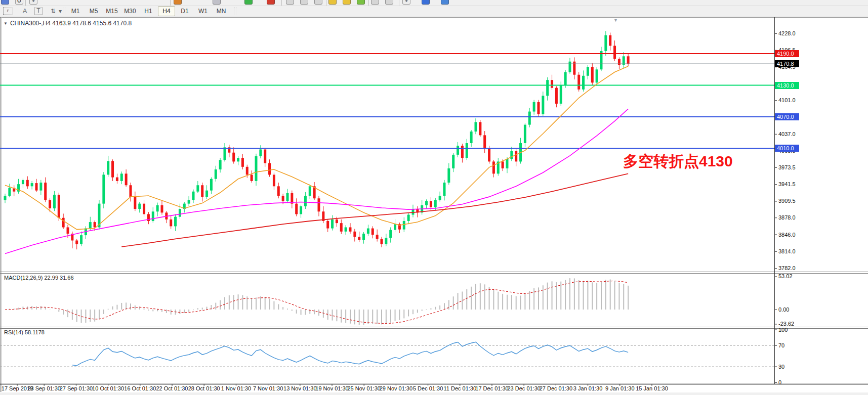  I want to click on auto-scroll-icon, so click(389, 2).